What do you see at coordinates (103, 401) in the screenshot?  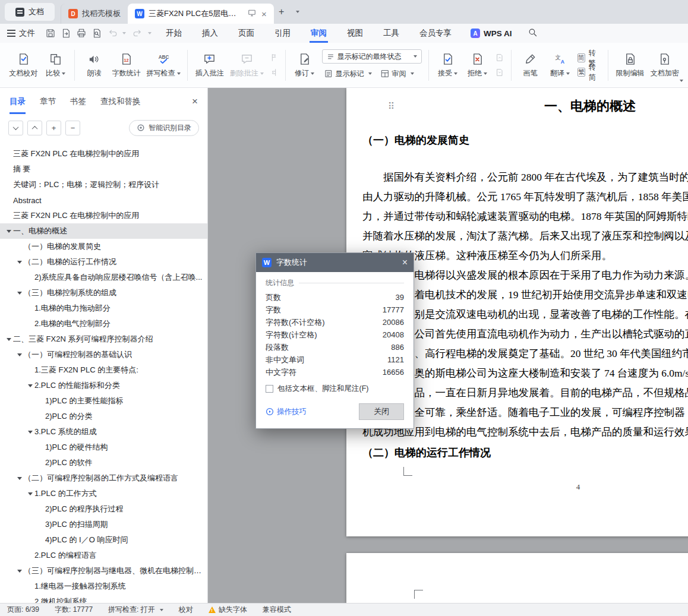 I see `toc-item: 1)PLC 的主要性能指标` at bounding box center [103, 401].